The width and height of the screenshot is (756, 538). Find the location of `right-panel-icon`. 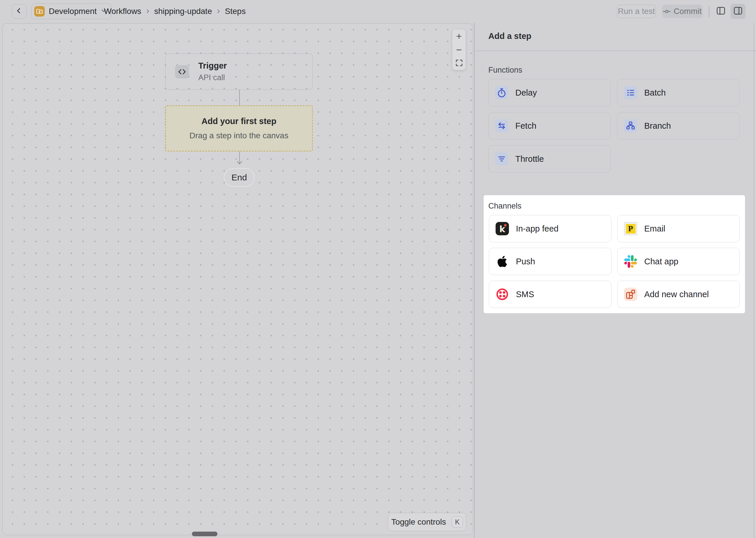

right-panel-icon is located at coordinates (738, 11).